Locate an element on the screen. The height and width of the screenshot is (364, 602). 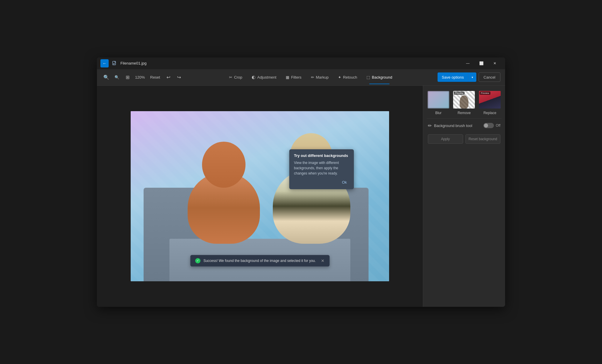
undo-icon: ↩ is located at coordinates (169, 77).